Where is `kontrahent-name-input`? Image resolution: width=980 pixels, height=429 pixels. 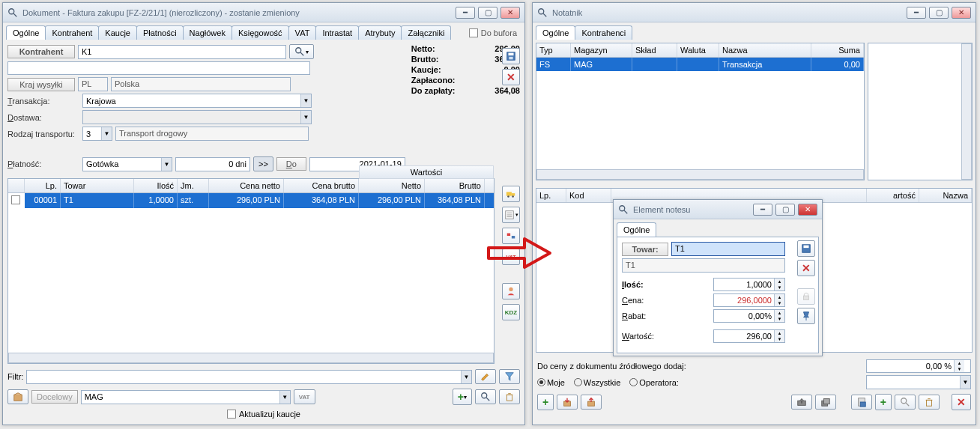 kontrahent-name-input is located at coordinates (159, 68).